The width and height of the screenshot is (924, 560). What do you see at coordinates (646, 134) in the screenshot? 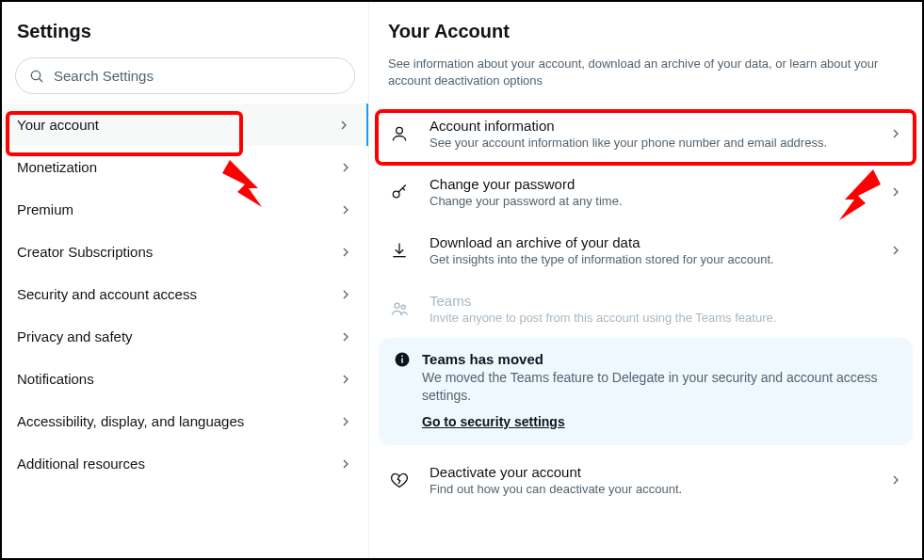
I see `row-account-information: Account information See your account inf…` at bounding box center [646, 134].